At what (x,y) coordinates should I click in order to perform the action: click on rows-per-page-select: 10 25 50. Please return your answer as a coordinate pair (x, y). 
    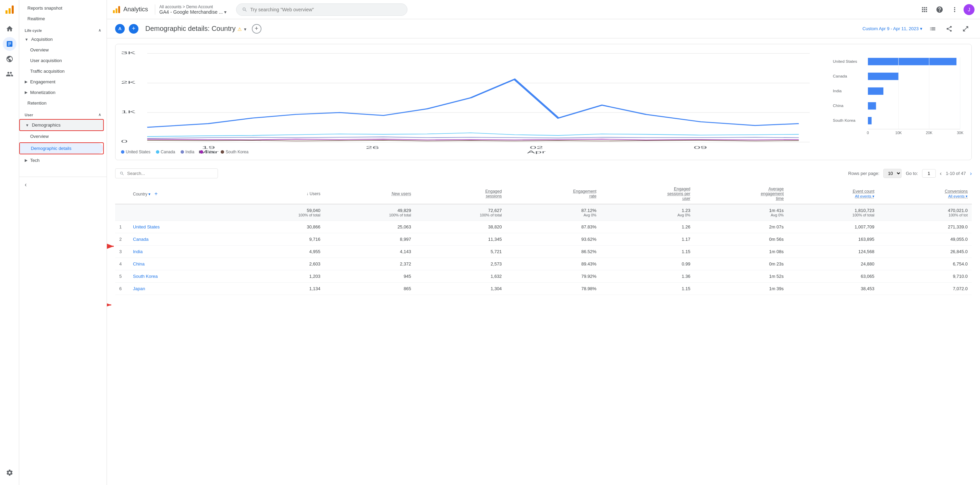
    Looking at the image, I should click on (892, 174).